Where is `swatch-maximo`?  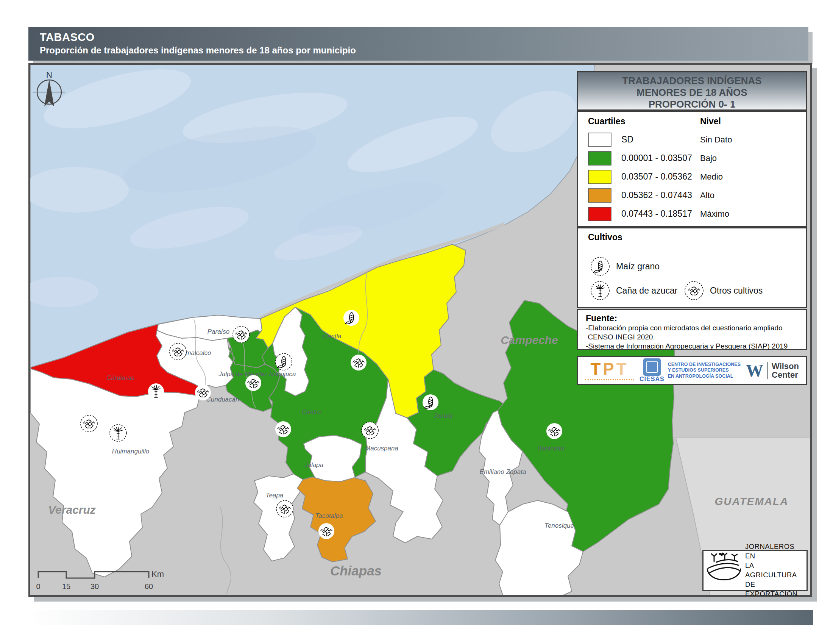
swatch-maximo is located at coordinates (600, 214).